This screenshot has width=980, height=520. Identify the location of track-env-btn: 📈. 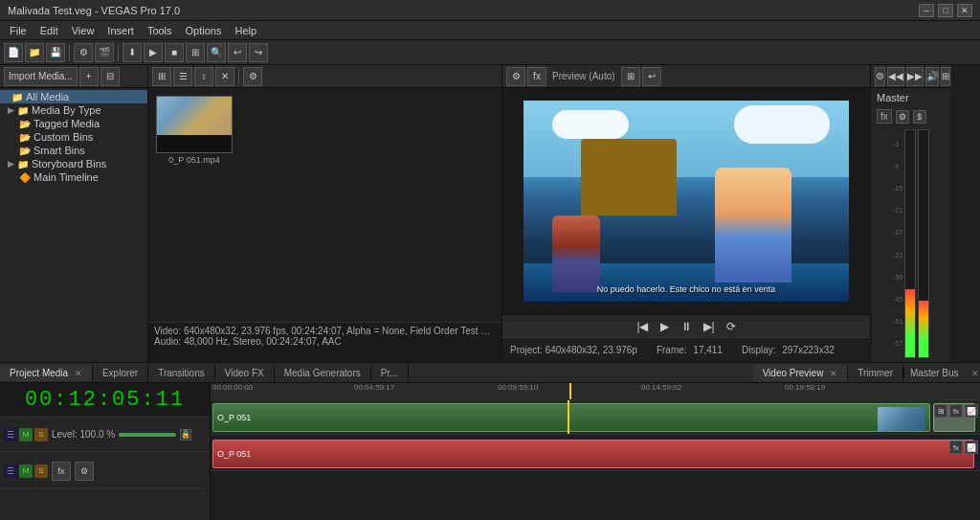
(971, 411).